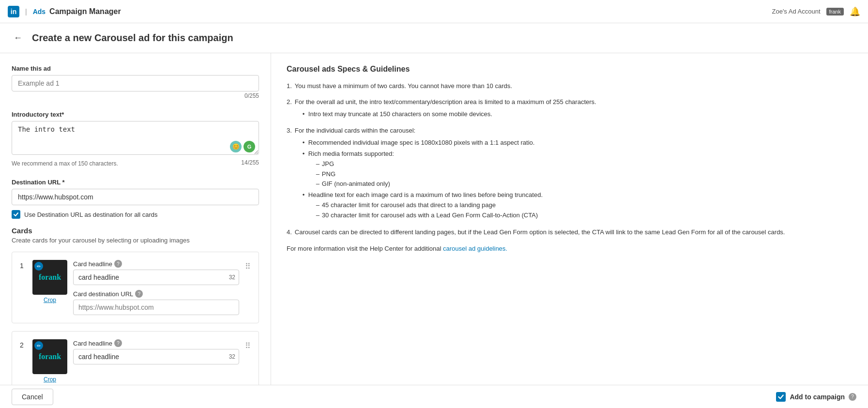 This screenshot has height=408, width=868. I want to click on notification-bell-icon: 🔔, so click(855, 12).